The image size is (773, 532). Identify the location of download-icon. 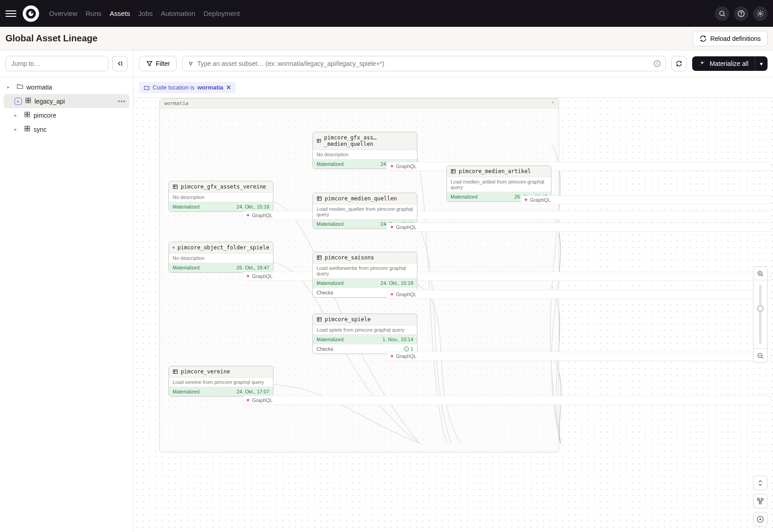
(760, 519).